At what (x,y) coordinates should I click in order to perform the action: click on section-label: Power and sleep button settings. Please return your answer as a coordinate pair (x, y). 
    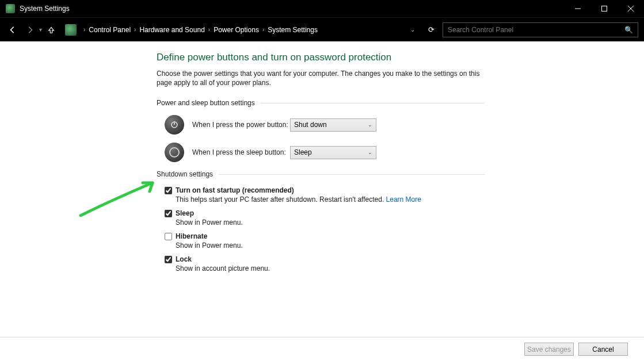
    Looking at the image, I should click on (206, 103).